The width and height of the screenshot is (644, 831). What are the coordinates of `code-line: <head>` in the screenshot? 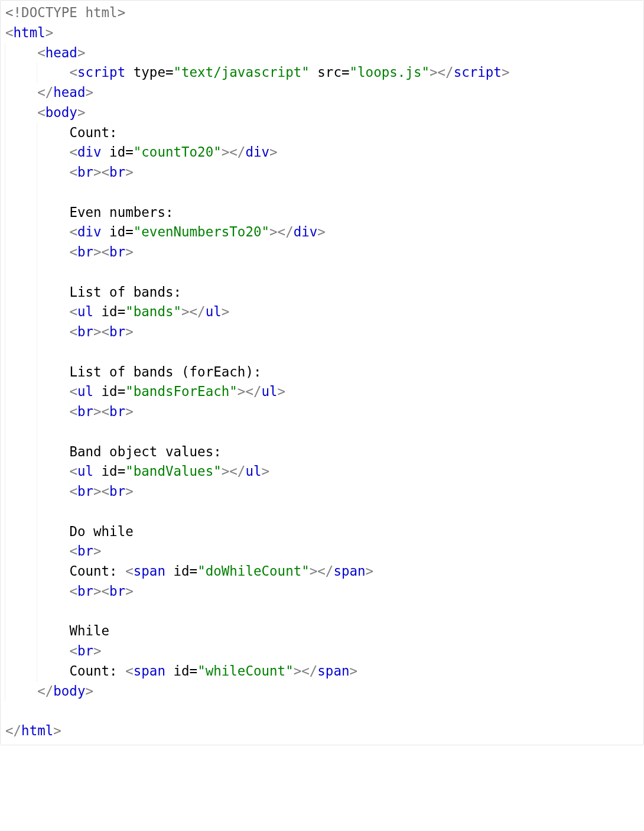 It's located at (322, 53).